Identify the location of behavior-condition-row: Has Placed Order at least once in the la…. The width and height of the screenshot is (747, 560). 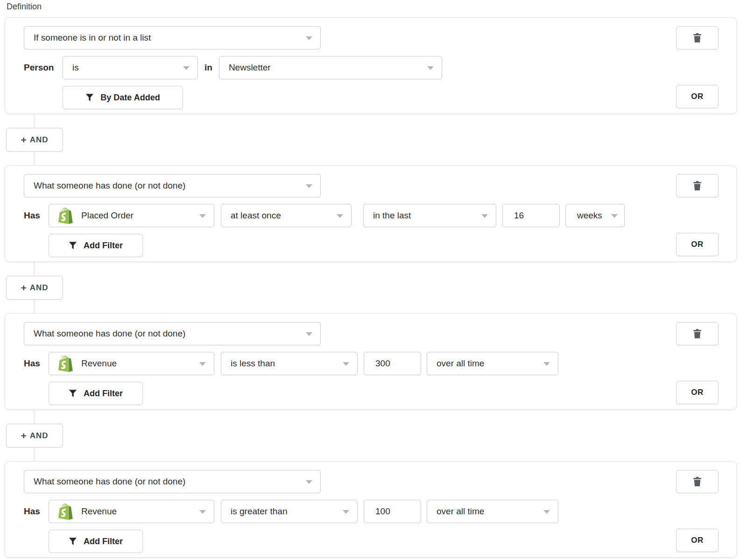
(350, 216).